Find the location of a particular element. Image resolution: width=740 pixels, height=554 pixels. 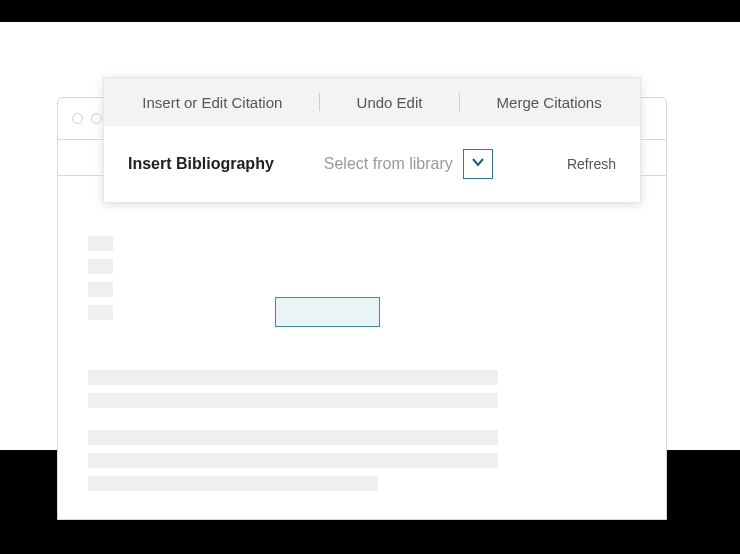

library-select: Select from library is located at coordinates (430, 164).